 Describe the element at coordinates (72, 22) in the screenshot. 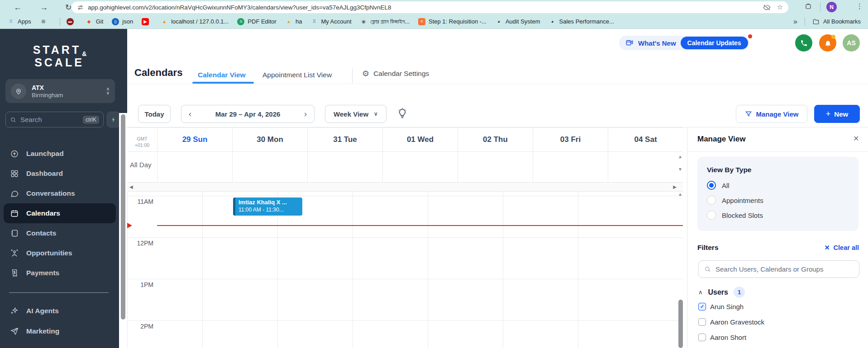

I see `bookmark-item: ▬` at that location.